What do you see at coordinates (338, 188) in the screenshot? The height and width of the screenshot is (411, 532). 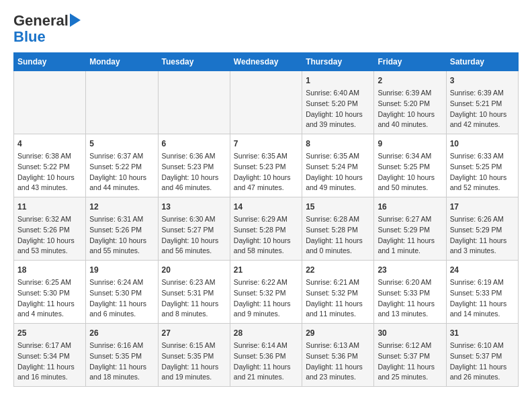 I see `cell-info-line: and 49 minutes.` at bounding box center [338, 188].